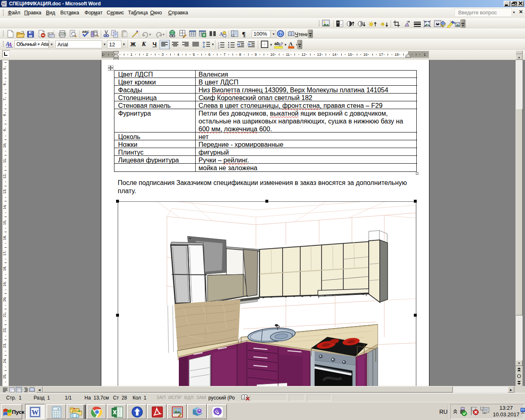 Image resolution: width=525 pixels, height=420 pixels. I want to click on svg-text: 23, so click(5, 346).